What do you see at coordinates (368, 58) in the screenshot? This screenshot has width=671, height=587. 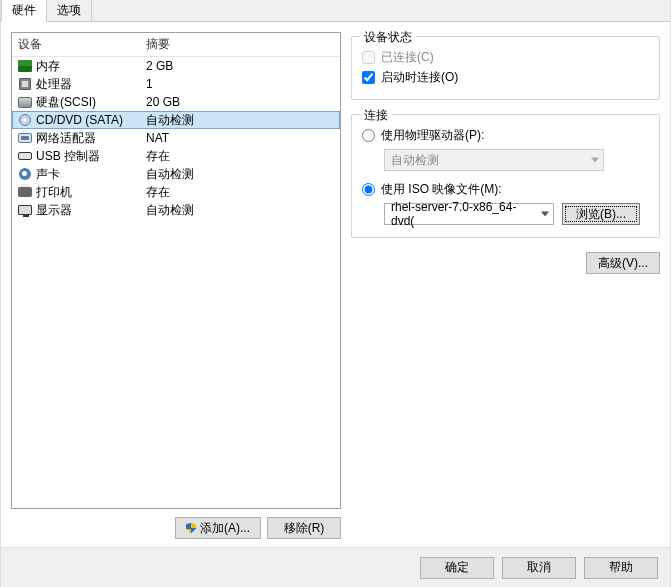 I see `connected-checkbox` at bounding box center [368, 58].